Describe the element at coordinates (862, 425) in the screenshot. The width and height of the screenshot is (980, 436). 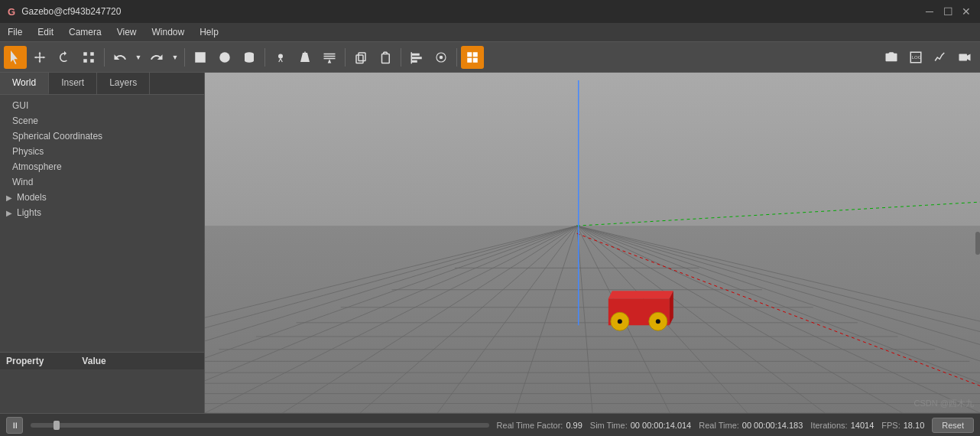
I see `iter-value: 14014` at that location.